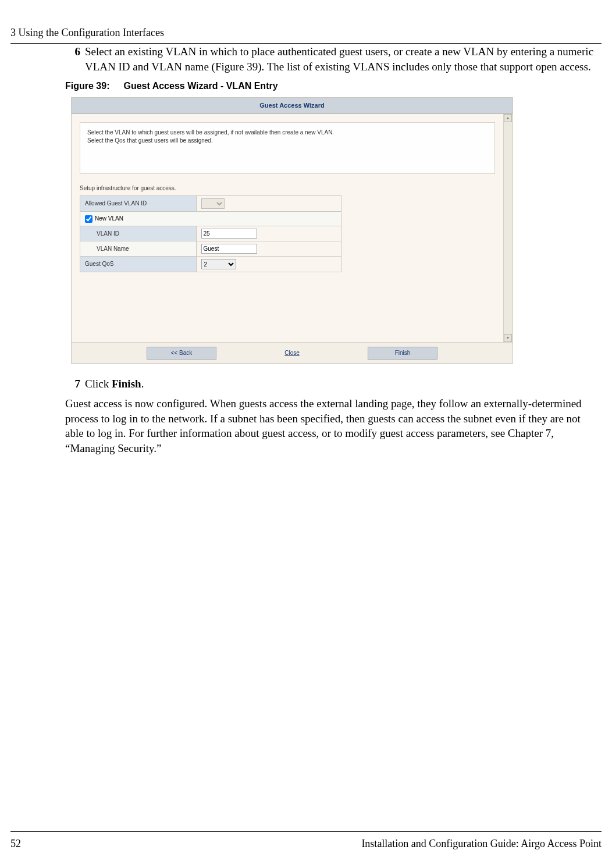  What do you see at coordinates (16, 844) in the screenshot?
I see `page-number: 52` at bounding box center [16, 844].